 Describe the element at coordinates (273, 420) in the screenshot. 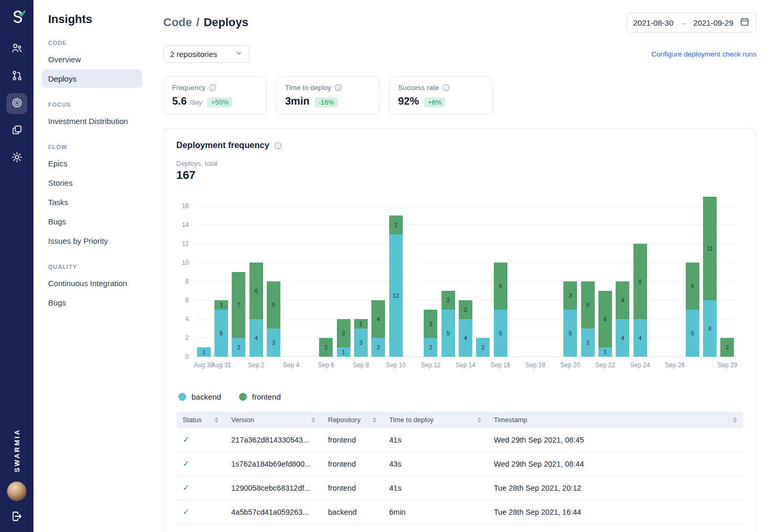

I see `column-header-version: Version` at that location.